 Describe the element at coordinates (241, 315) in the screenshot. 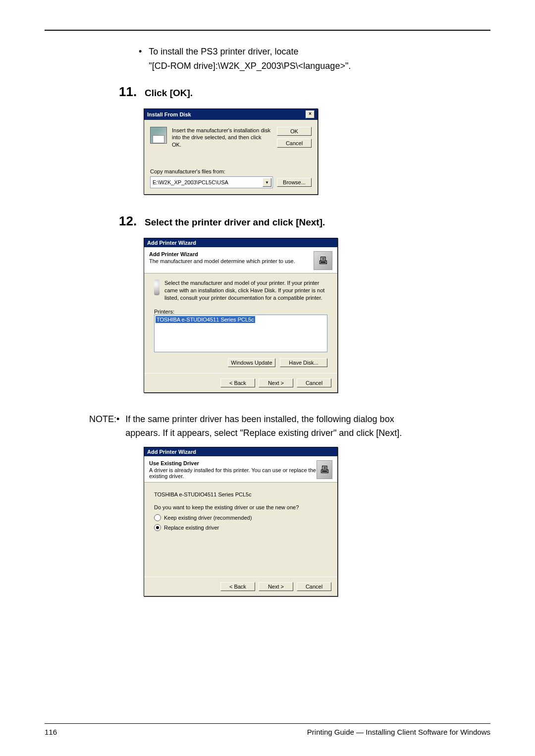

I see `add-printer-wizard-dialog: Add Printer Wizard Add Printer Wizard Th…` at that location.